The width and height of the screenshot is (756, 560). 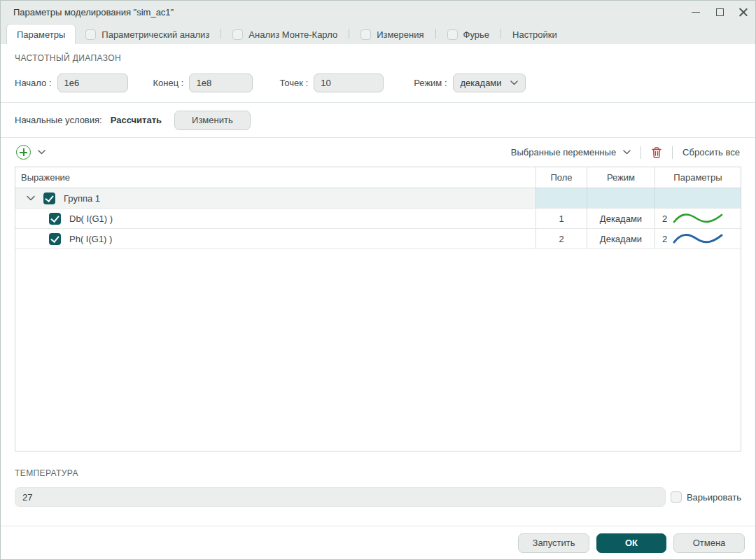 What do you see at coordinates (378, 473) in the screenshot?
I see `temperature-section-title: ТЕМПЕРАТУРА` at bounding box center [378, 473].